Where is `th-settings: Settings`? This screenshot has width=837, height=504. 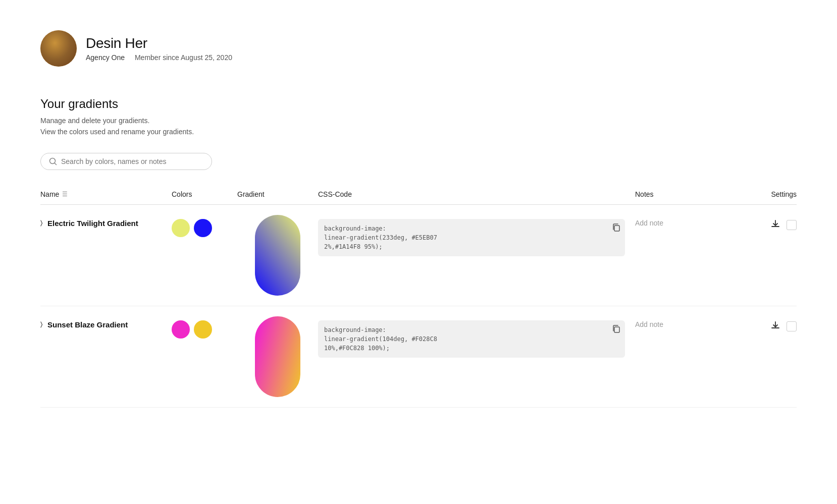
th-settings: Settings is located at coordinates (766, 194).